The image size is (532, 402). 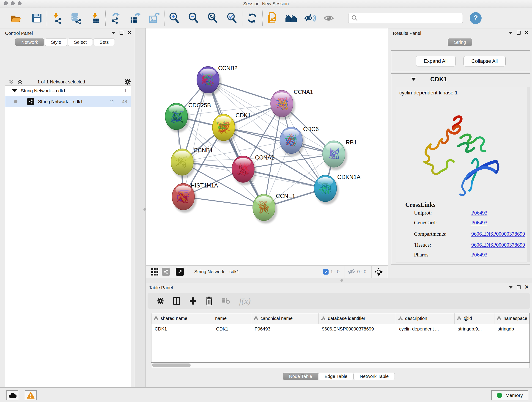 I want to click on tab-select: Select, so click(x=80, y=42).